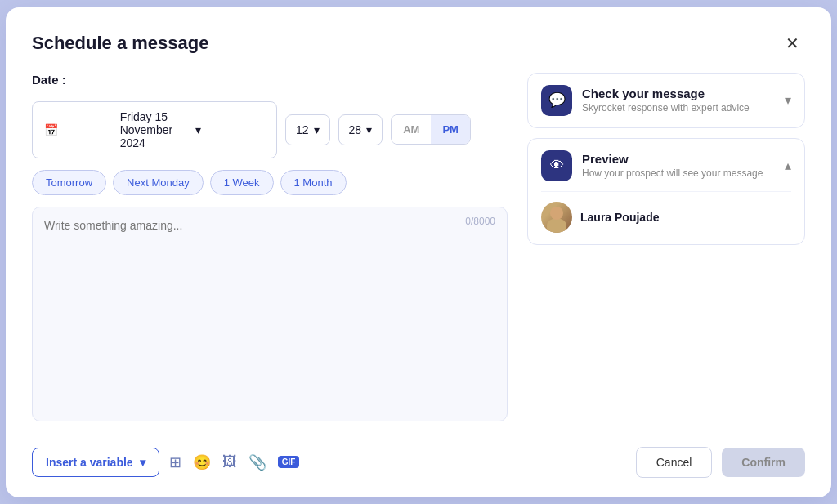  What do you see at coordinates (175, 462) in the screenshot?
I see `template-icon: ⊞` at bounding box center [175, 462].